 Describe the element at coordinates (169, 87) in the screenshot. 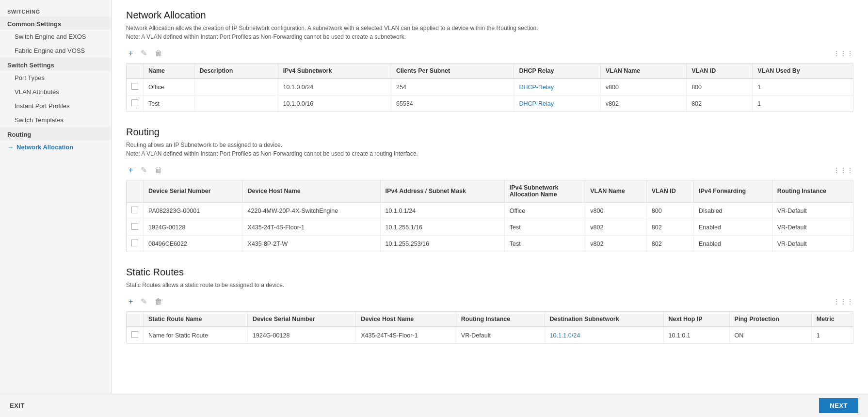

I see `na-cell-name: Office` at that location.